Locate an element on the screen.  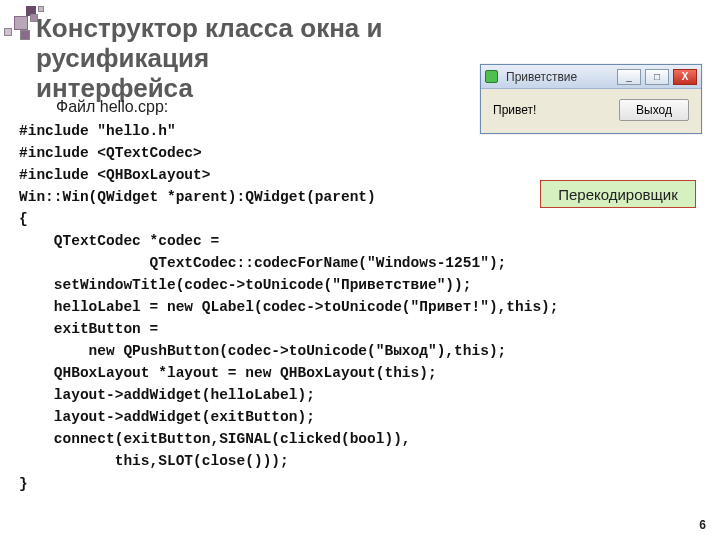
mock-window-title: Приветствие is located at coordinates (558, 77).